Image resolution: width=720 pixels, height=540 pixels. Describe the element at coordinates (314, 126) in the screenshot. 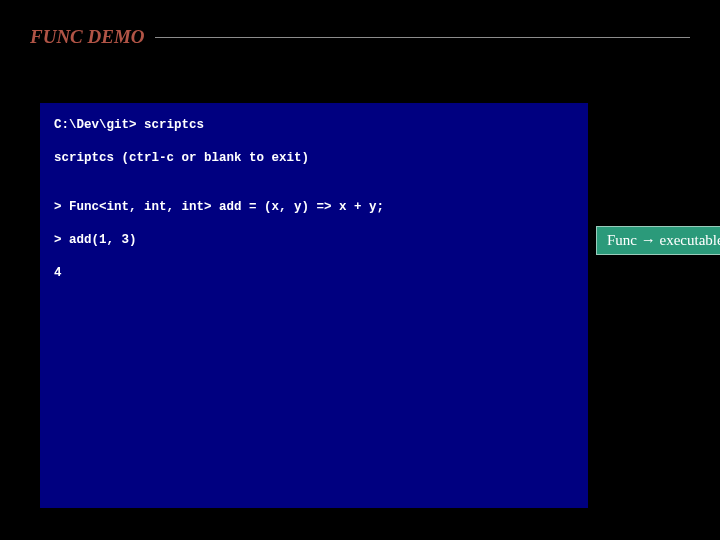

I see `console-prompt-line: C:\Dev\git> scriptcs` at that location.